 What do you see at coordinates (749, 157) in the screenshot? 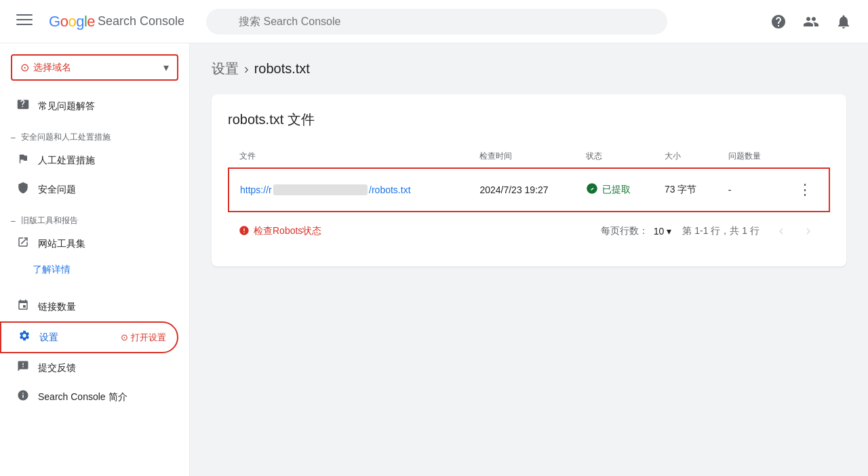
I see `col-issues: 问题数量` at bounding box center [749, 157].